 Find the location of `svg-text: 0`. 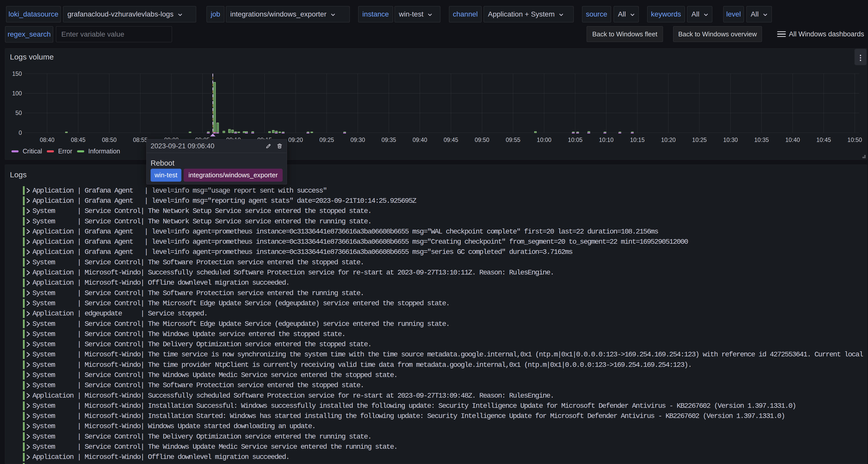

svg-text: 0 is located at coordinates (20, 133).